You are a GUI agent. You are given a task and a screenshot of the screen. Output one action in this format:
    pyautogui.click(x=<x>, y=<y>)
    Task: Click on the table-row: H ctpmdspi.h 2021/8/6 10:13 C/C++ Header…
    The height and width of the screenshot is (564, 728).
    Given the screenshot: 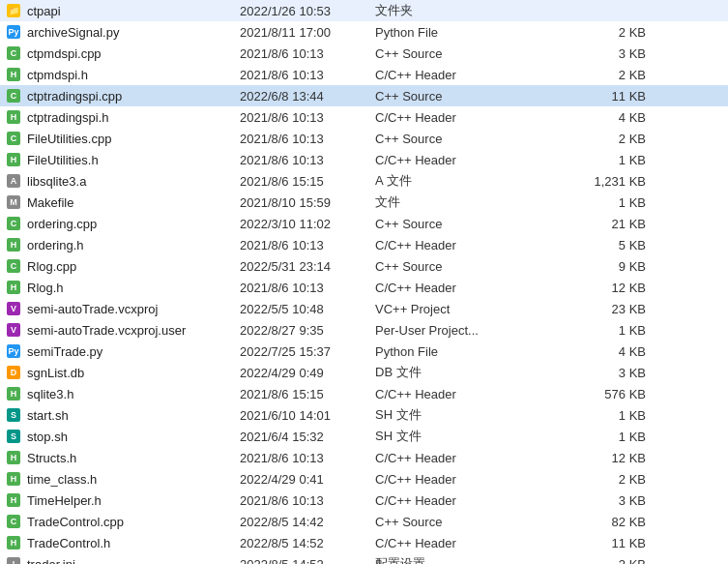 What is the action you would take?
    pyautogui.click(x=364, y=74)
    